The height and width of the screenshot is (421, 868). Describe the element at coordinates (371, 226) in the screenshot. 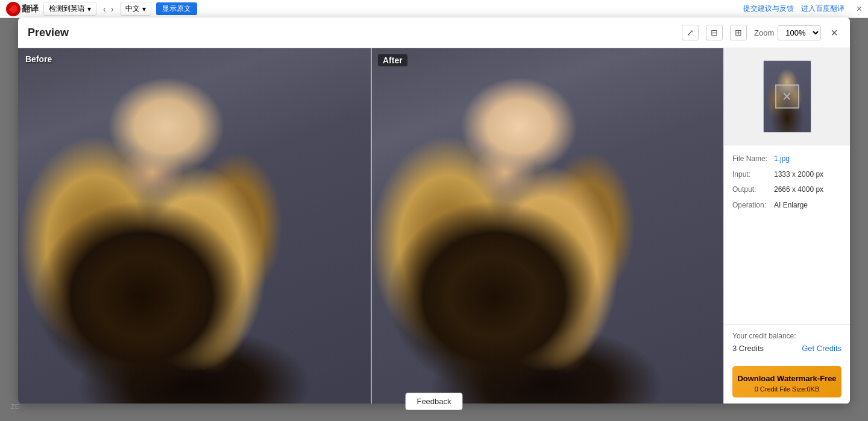

I see `divider-line` at that location.